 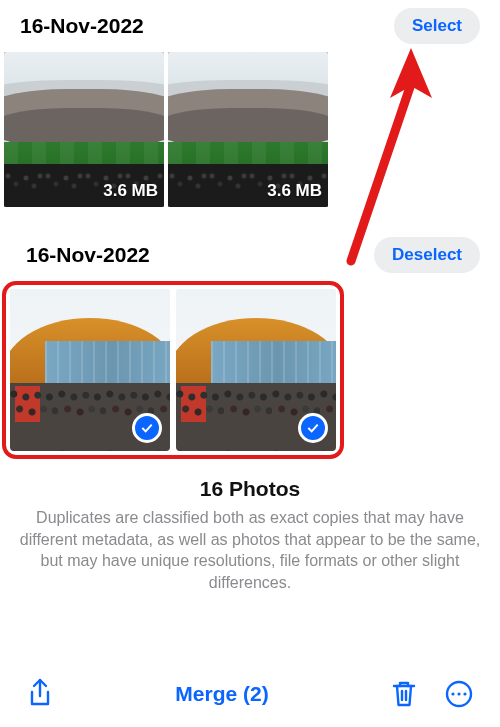 I want to click on more-icon, so click(x=459, y=694).